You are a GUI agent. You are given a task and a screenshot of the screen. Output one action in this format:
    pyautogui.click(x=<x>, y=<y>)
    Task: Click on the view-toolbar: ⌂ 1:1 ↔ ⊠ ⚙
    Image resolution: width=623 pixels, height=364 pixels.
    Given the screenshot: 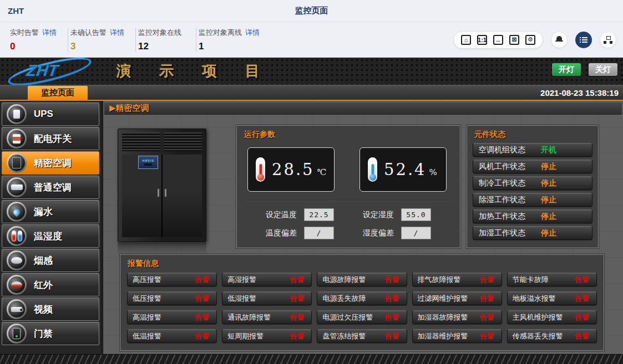 What is the action you would take?
    pyautogui.click(x=498, y=40)
    